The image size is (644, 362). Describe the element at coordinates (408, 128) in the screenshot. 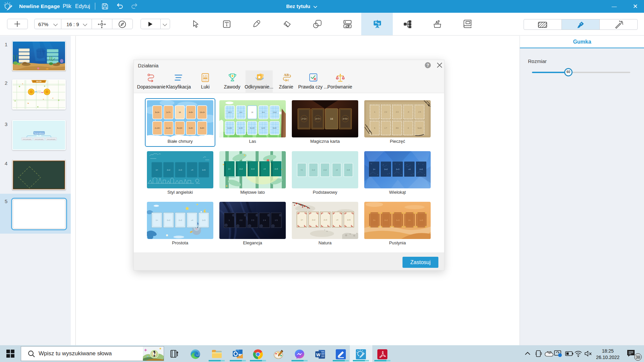

I see `svg-text: 4` at that location.